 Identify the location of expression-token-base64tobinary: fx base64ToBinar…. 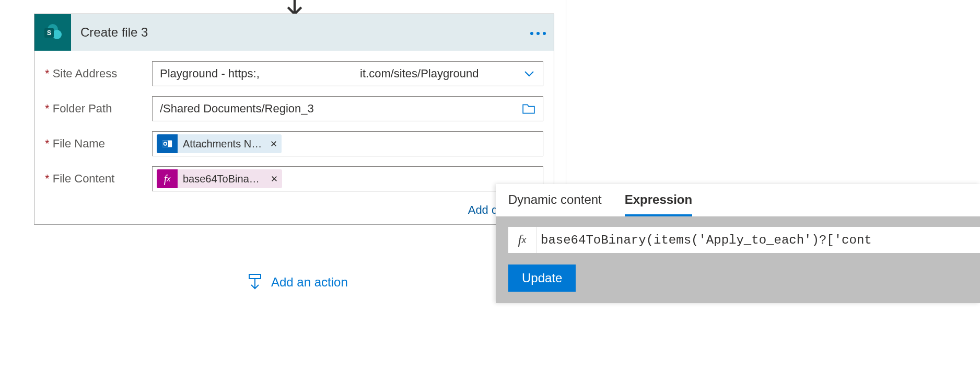
(219, 179).